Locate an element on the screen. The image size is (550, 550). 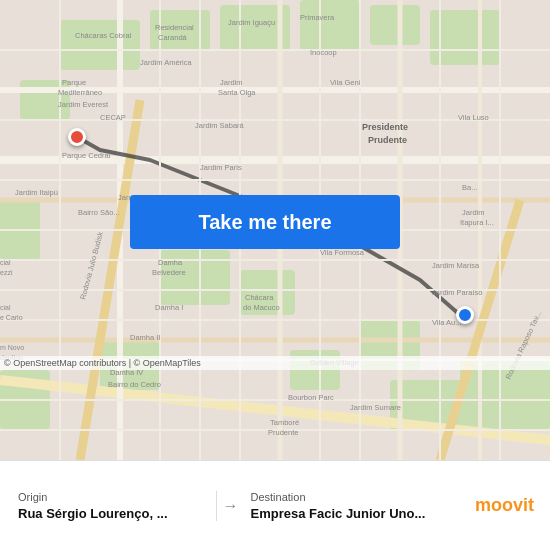
svg-text: Mediterrâneo is located at coordinates (80, 92).